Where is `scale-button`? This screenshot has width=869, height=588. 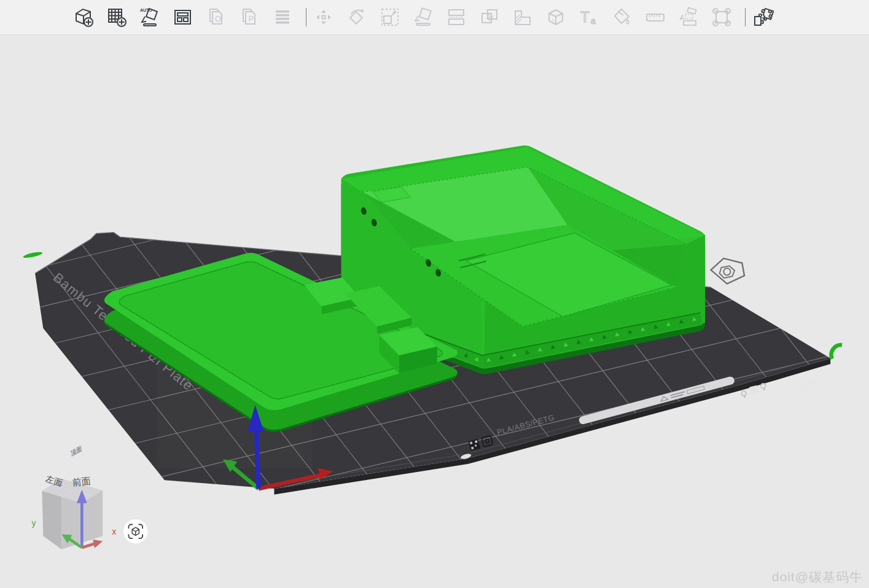 scale-button is located at coordinates (390, 17).